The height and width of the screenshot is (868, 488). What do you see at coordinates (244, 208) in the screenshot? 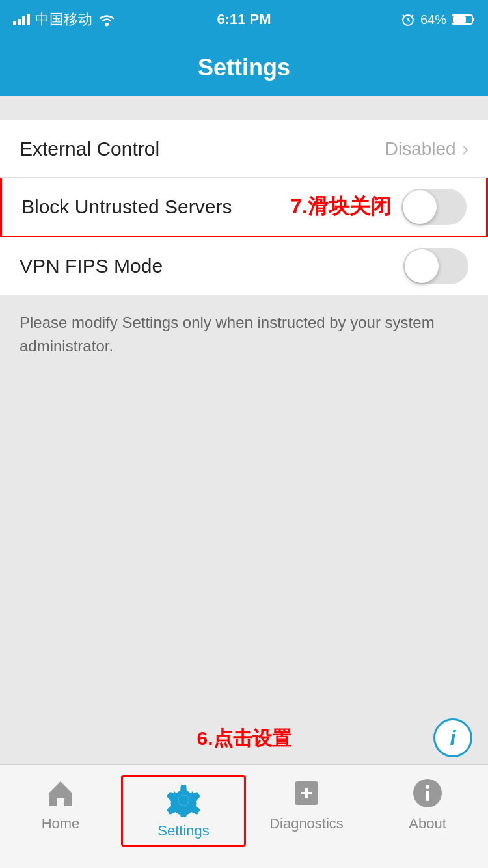
I see `block-untrusted-servers-row-wrapper: Block Untrusted Servers 7.滑块关闭` at bounding box center [244, 208].